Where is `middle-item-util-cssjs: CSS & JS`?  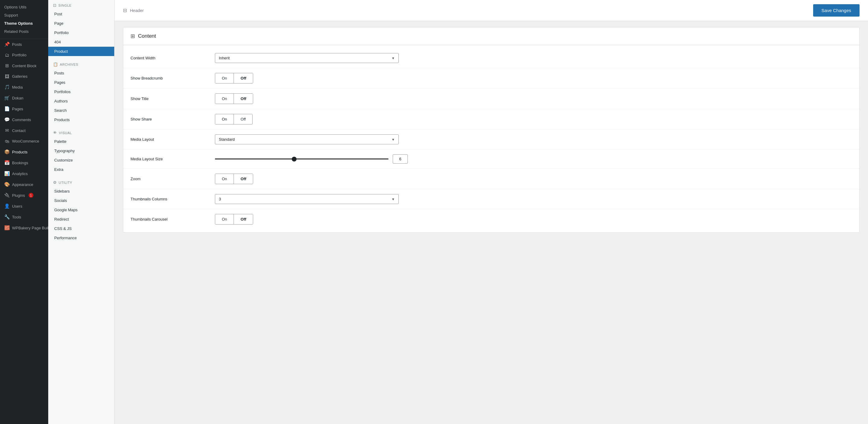 middle-item-util-cssjs: CSS & JS is located at coordinates (81, 229).